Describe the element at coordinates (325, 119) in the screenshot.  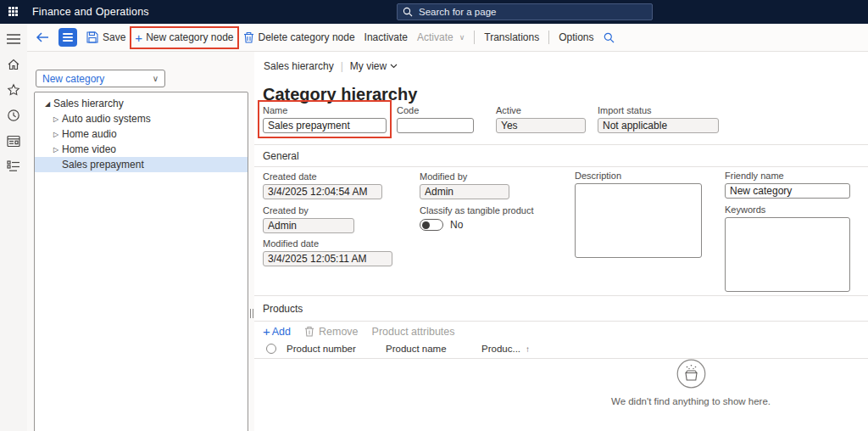
I see `name-field: Name` at that location.